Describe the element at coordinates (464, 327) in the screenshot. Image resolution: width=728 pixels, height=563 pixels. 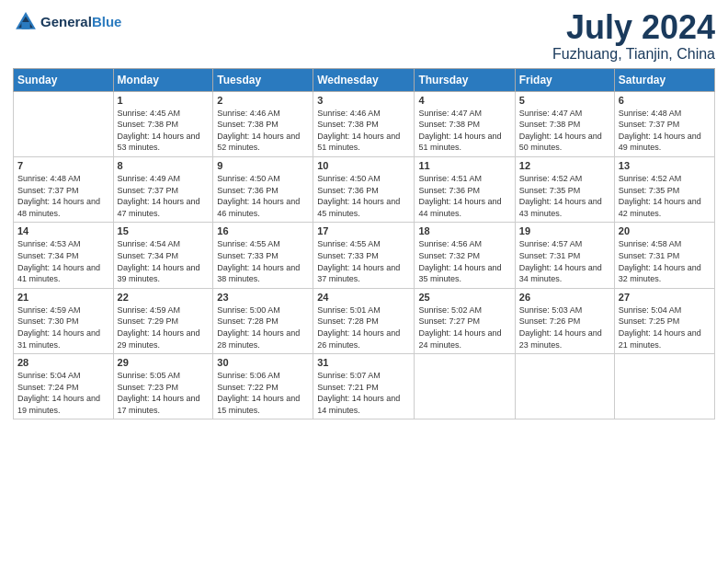
I see `day-info: Sunrise: 5:02 AMSunset: 7:27 PMDaylight:…` at that location.